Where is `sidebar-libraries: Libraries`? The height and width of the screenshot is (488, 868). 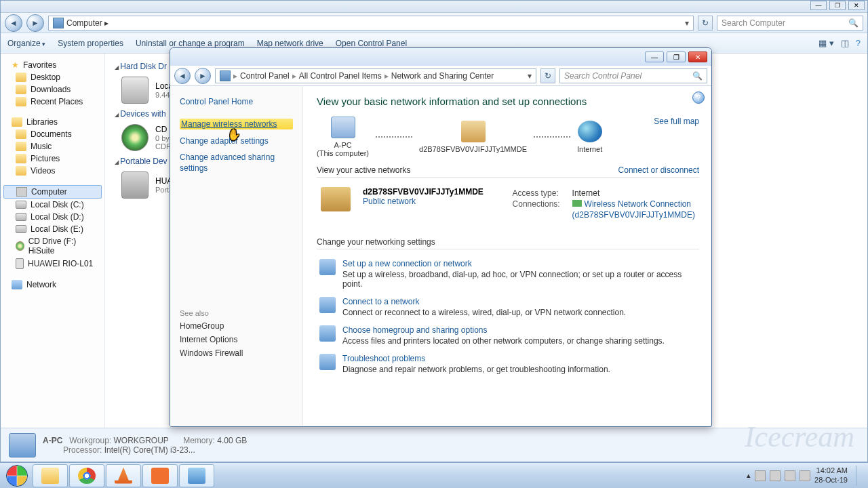
sidebar-libraries: Libraries is located at coordinates (53, 122).